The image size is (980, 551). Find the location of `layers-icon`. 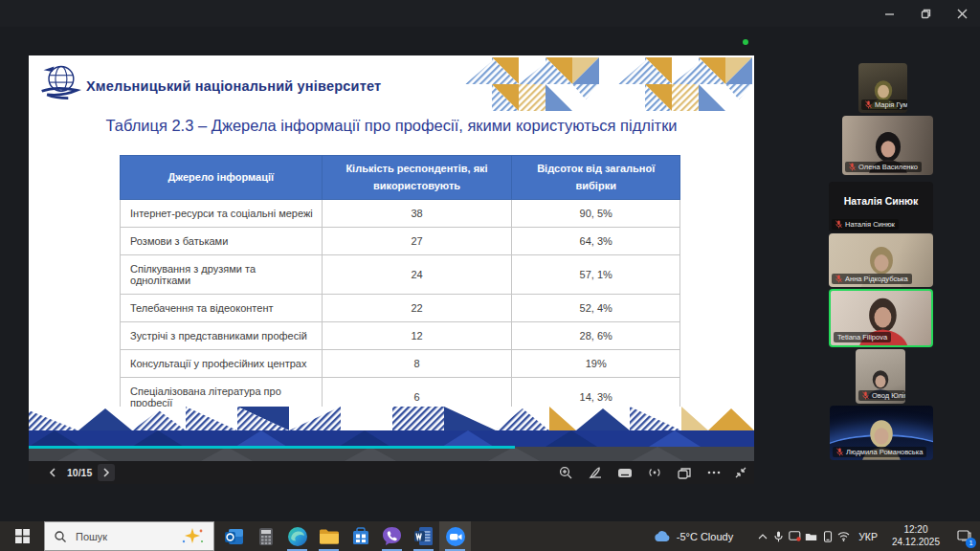

layers-icon is located at coordinates (684, 473).